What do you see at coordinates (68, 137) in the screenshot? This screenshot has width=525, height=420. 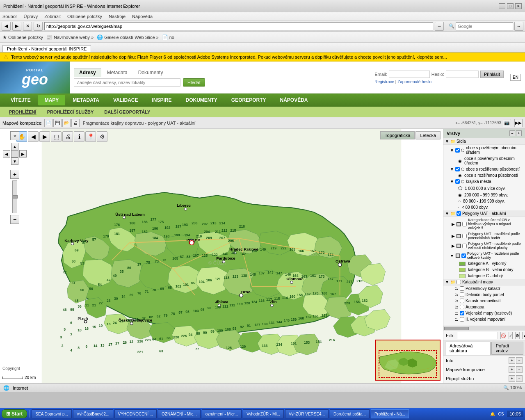 I see `print-tool-button: 🖨` at bounding box center [68, 137].